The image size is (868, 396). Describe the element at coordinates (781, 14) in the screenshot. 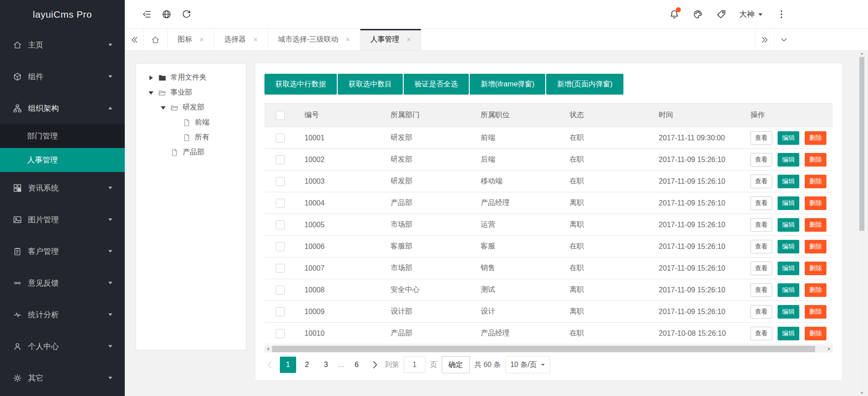

I see `more-button` at that location.